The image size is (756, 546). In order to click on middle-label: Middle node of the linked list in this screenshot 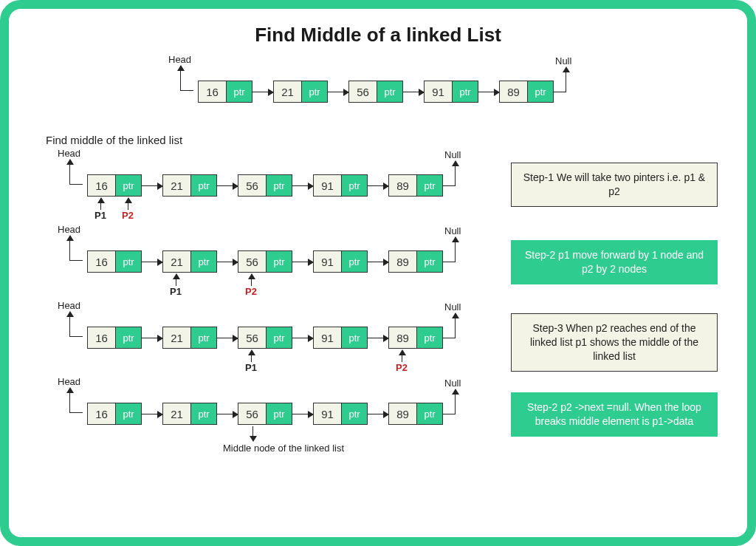, I will do `click(284, 448)`.